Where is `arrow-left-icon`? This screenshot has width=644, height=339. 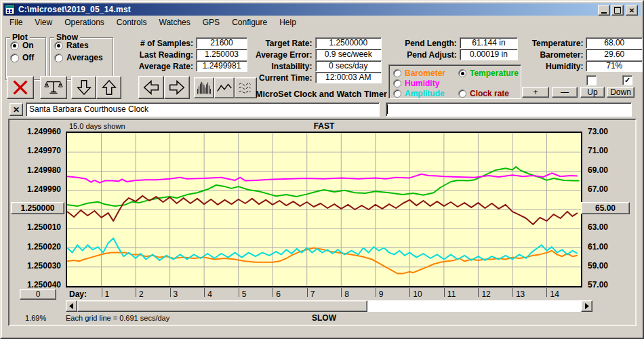
arrow-left-icon is located at coordinates (151, 87).